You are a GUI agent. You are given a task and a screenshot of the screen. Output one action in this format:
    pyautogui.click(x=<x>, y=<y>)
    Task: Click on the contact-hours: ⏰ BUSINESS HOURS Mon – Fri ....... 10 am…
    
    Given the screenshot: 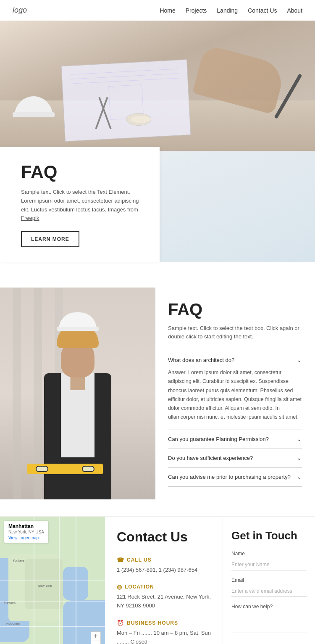 What is the action you would take?
    pyautogui.click(x=164, y=632)
    